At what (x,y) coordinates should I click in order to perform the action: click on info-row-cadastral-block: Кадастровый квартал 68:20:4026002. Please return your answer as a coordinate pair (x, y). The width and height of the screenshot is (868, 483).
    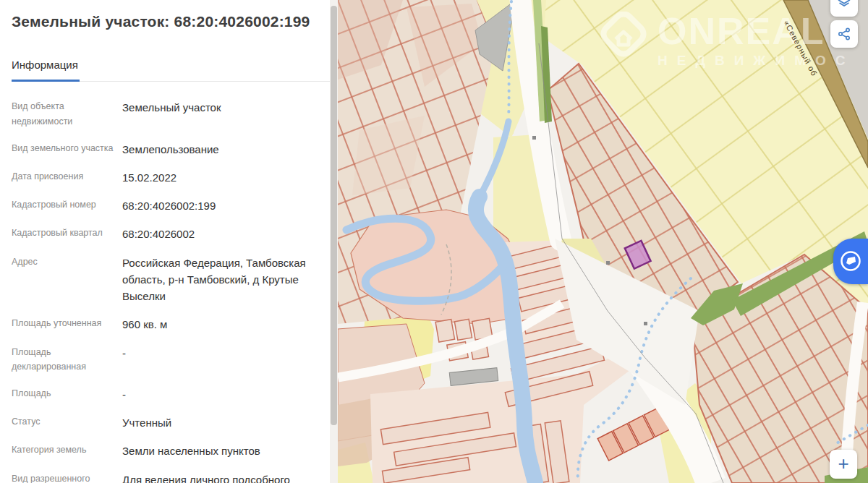
    Looking at the image, I should click on (171, 234).